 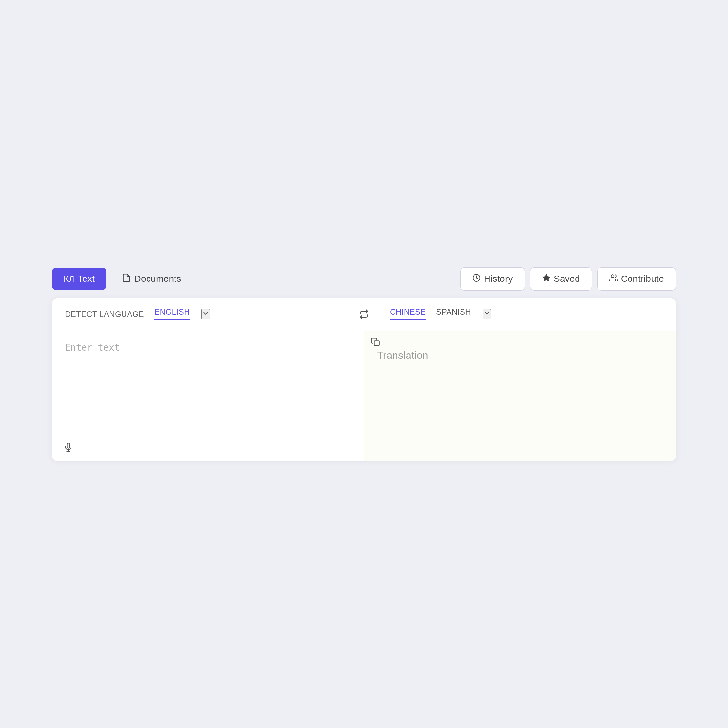 What do you see at coordinates (375, 342) in the screenshot?
I see `copy-translation-button` at bounding box center [375, 342].